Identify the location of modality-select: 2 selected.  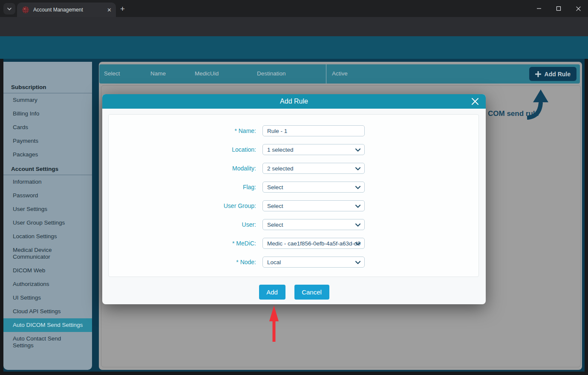
(314, 168).